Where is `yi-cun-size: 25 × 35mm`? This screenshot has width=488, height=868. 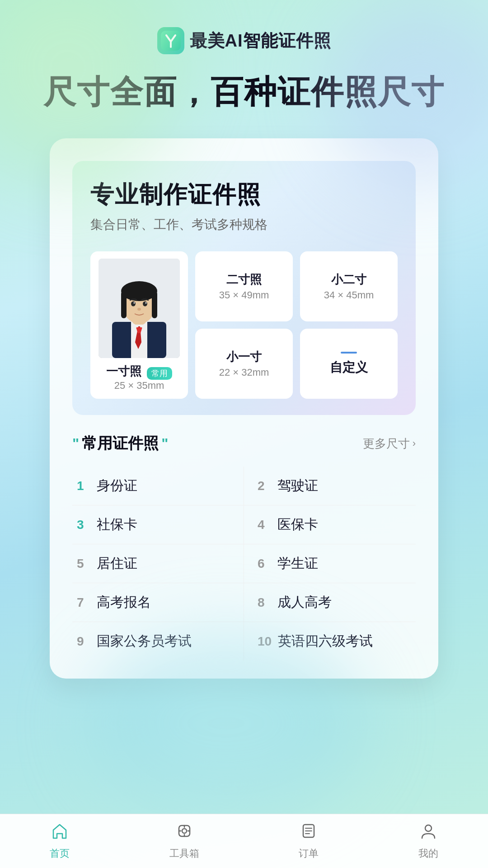 yi-cun-size: 25 × 35mm is located at coordinates (139, 386).